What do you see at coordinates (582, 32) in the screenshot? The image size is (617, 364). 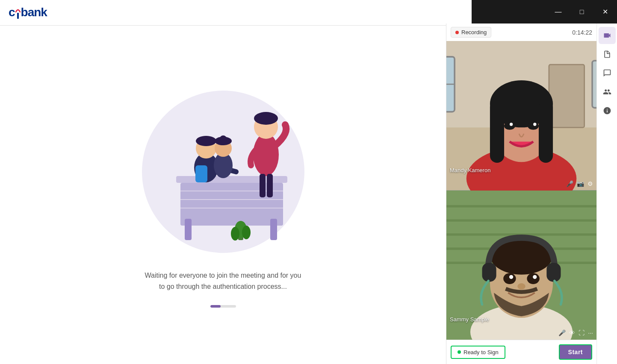 I see `recording-timer: 0:14:22` at bounding box center [582, 32].